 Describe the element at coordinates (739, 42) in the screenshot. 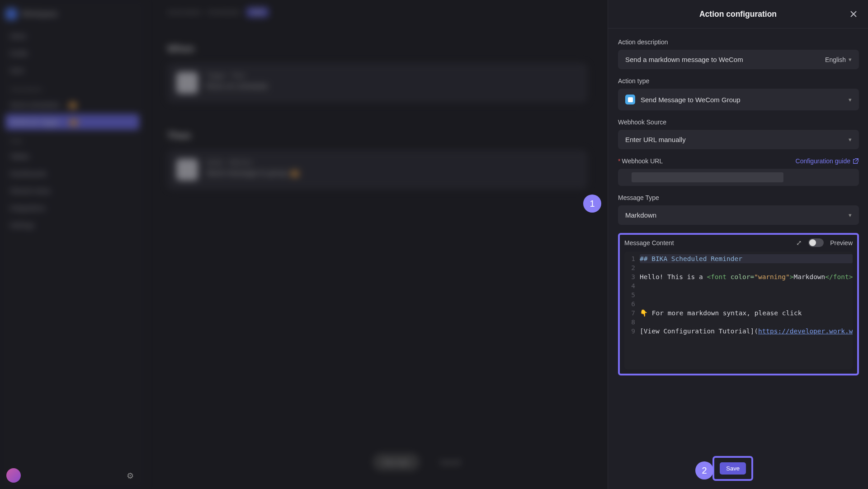

I see `action-description-label: Action description` at that location.